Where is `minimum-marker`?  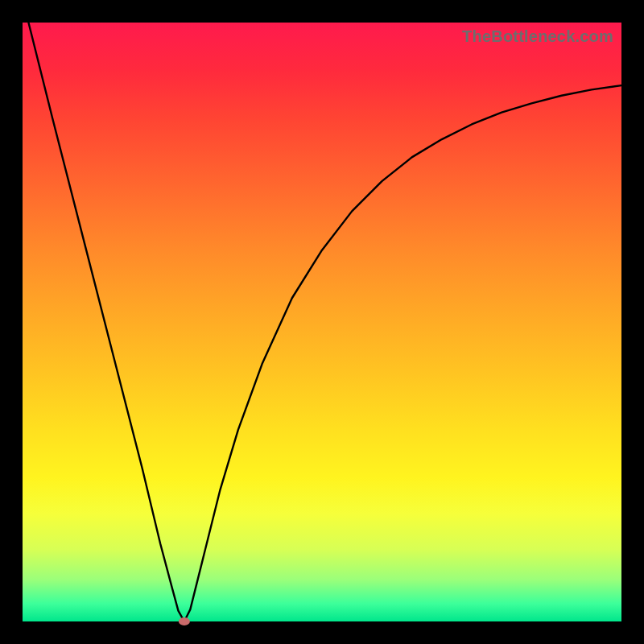
minimum-marker is located at coordinates (184, 621).